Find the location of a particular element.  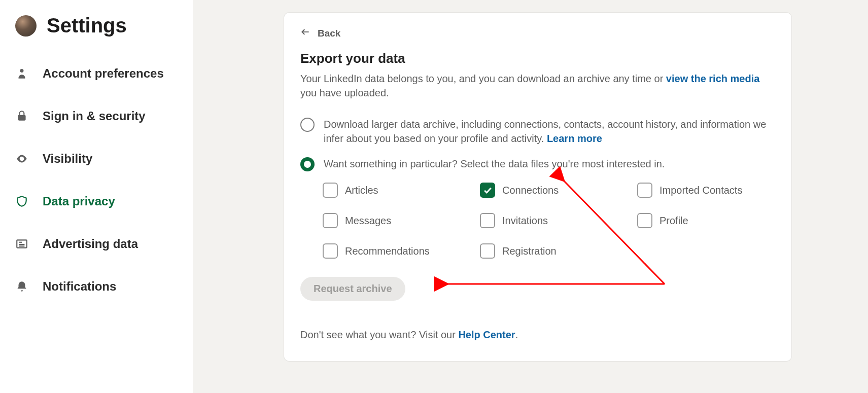

checkbox-connections: Connections is located at coordinates (559, 190).